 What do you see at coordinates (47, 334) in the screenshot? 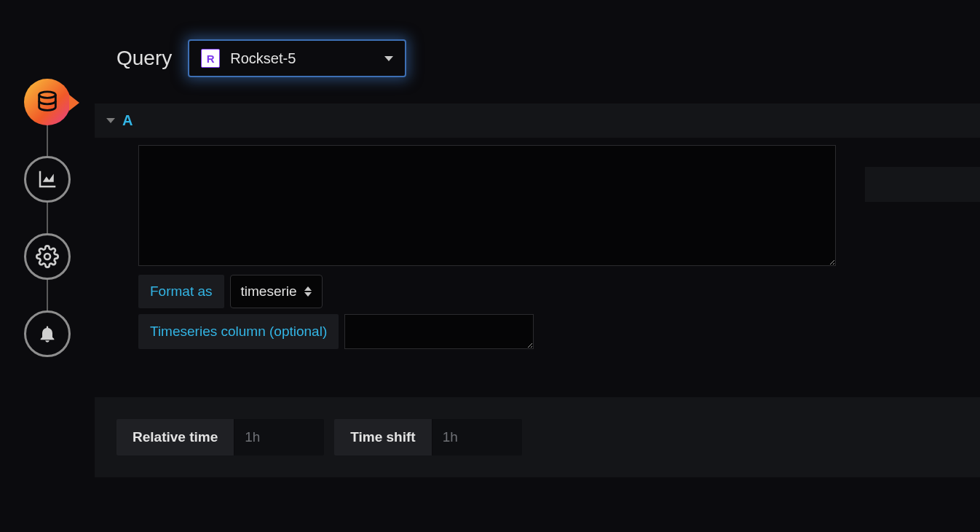
I see `tab-alert` at bounding box center [47, 334].